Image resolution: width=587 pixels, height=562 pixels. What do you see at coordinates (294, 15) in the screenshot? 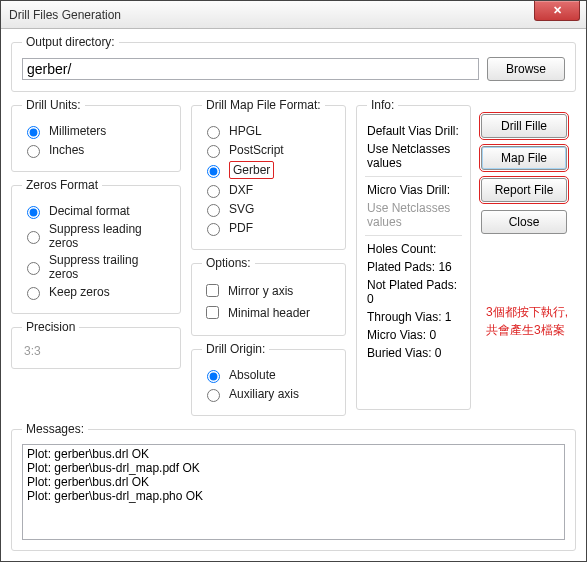
I see `titlebar: Drill Files Generation ✕` at bounding box center [294, 15].